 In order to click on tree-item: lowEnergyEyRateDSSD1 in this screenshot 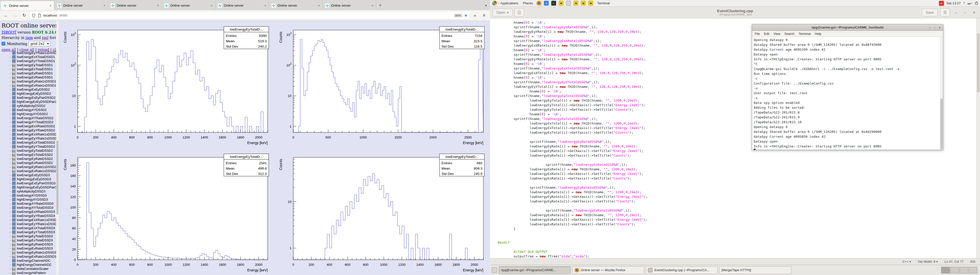, I will do `click(29, 73)`.